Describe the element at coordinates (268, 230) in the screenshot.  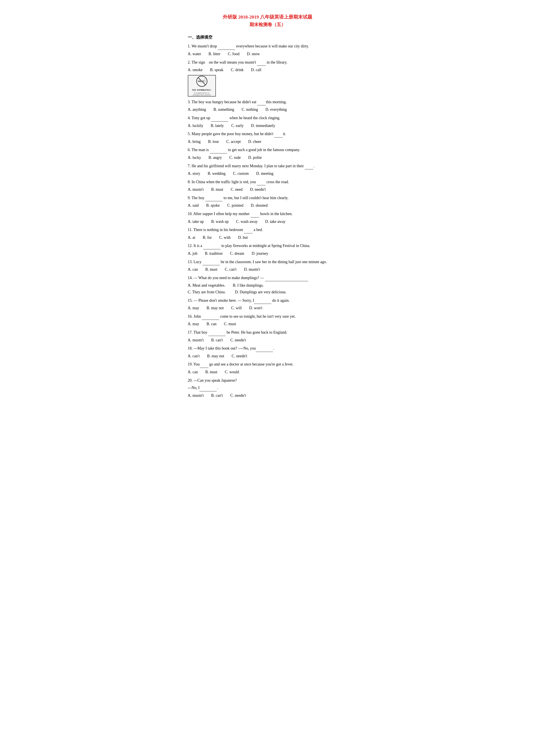
I see `question-11: 11. There is nothing in his bedroom a be…` at that location.